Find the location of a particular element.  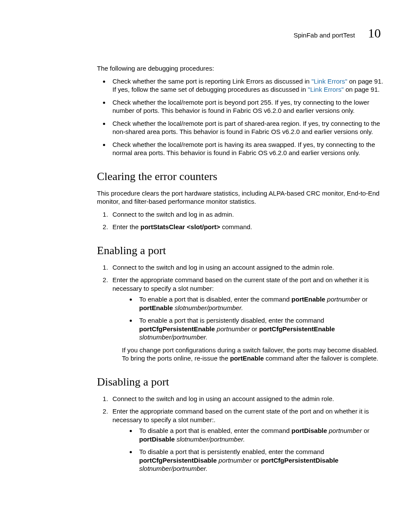

list-item: To disable a port that is enabled, enter… is located at coordinates (261, 435).